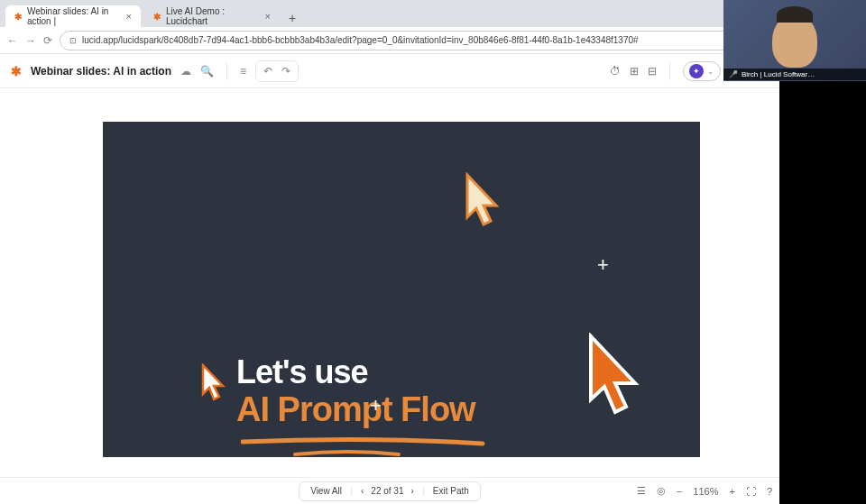  What do you see at coordinates (74, 16) in the screenshot?
I see `tab-title: Webinar slides: AI in action |` at bounding box center [74, 16].